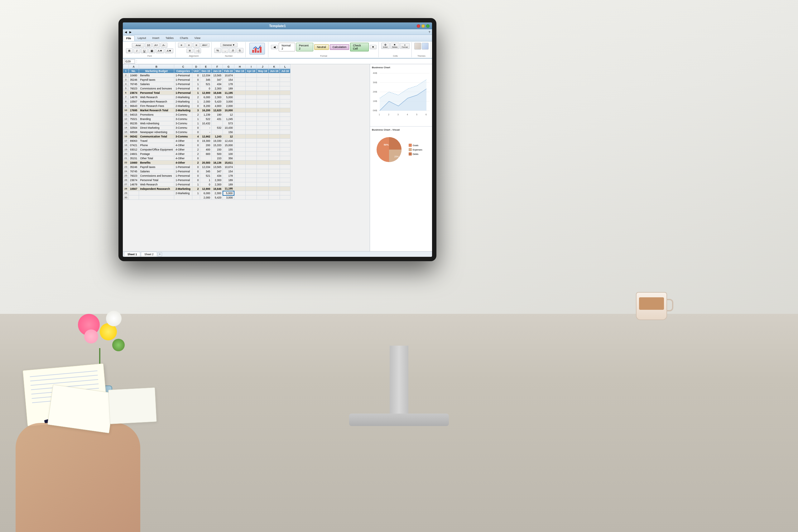 The width and height of the screenshot is (798, 532). Describe the element at coordinates (274, 66) in the screenshot. I see `col-header-K: K` at that location.